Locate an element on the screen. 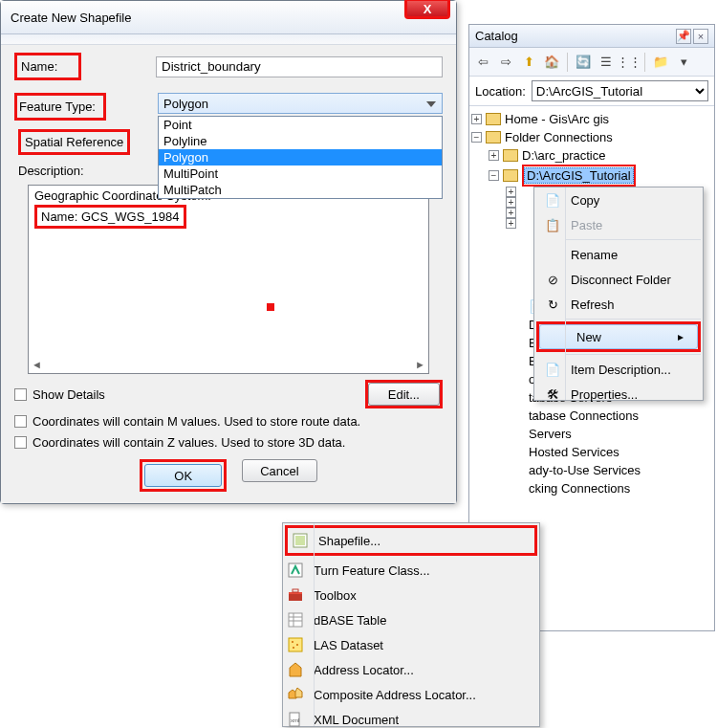 The height and width of the screenshot is (728, 717). z-values-label: Coordinates will contain Z values. Used … is located at coordinates (189, 442).